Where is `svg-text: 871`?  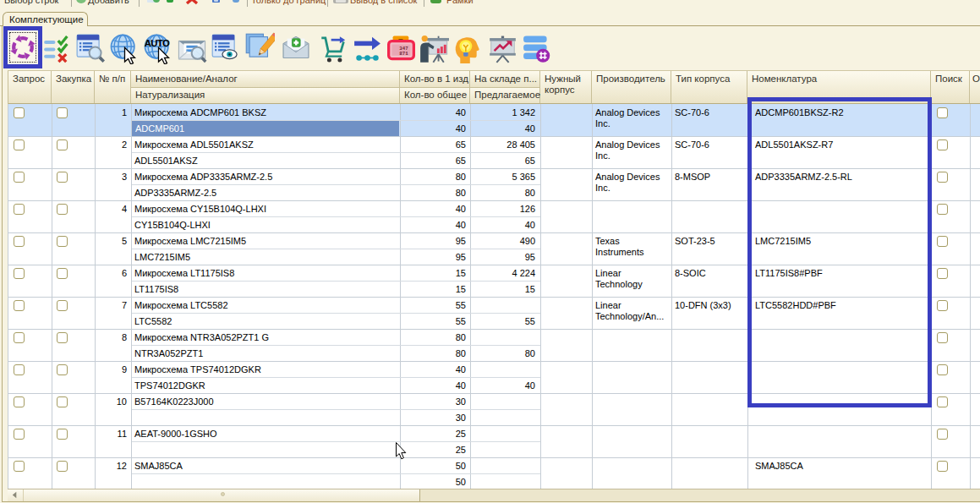
svg-text: 871 is located at coordinates (404, 54).